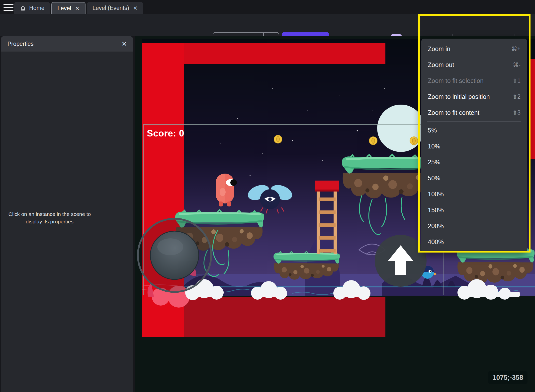 This screenshot has height=392, width=535. What do you see at coordinates (434, 146) in the screenshot?
I see `zoom-level-label: 10%` at bounding box center [434, 146].